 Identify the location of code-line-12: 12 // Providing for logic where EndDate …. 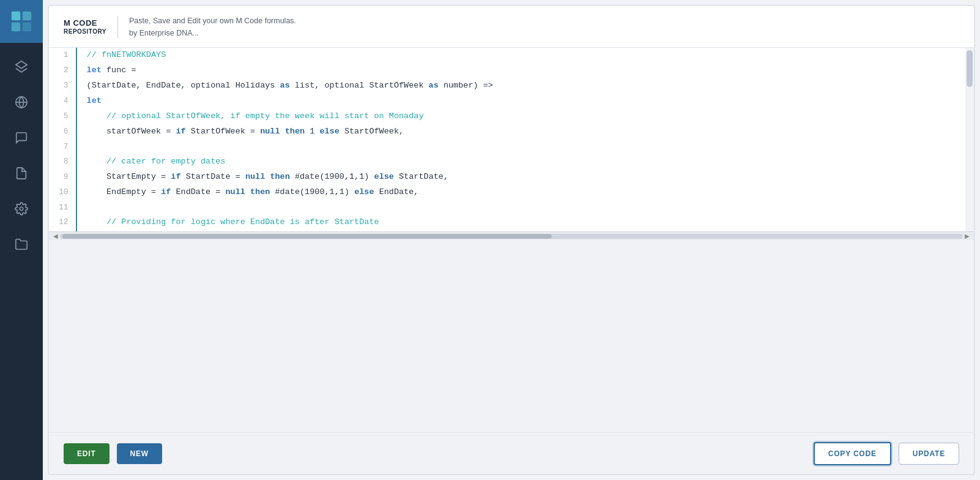
(511, 223).